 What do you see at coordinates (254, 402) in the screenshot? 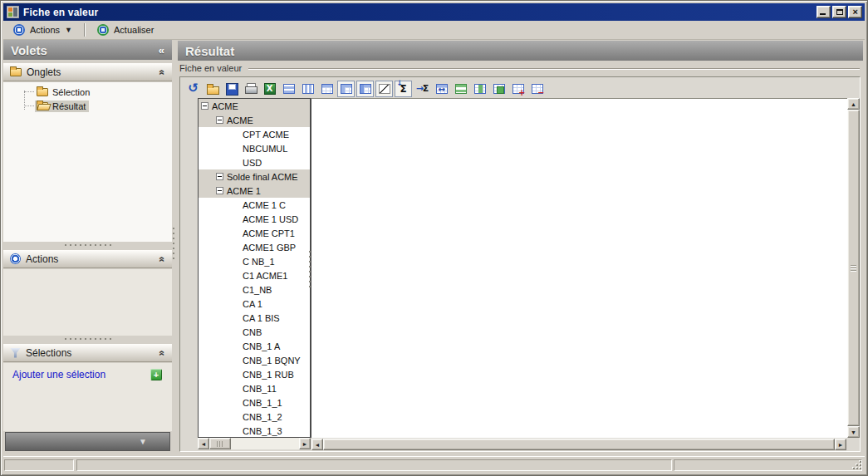
I see `tree-row: CNB_1_1` at bounding box center [254, 402].